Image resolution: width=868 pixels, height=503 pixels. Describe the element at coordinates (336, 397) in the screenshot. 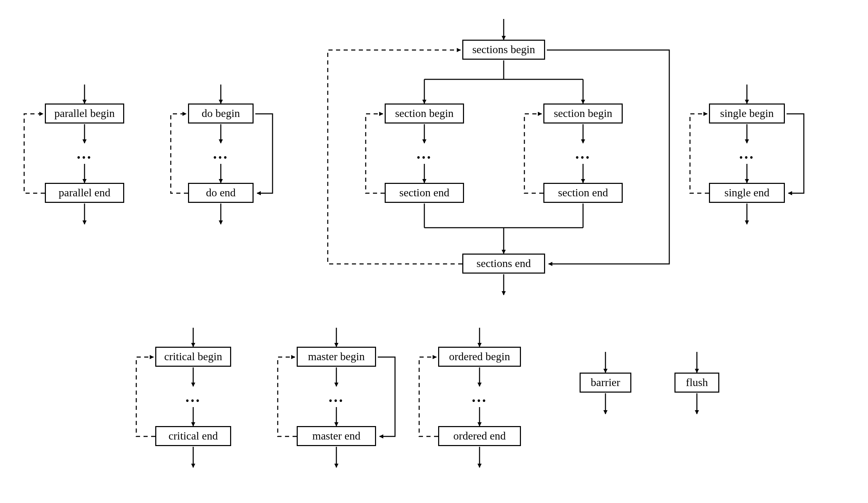

I see `ellipsis-master: ...` at that location.